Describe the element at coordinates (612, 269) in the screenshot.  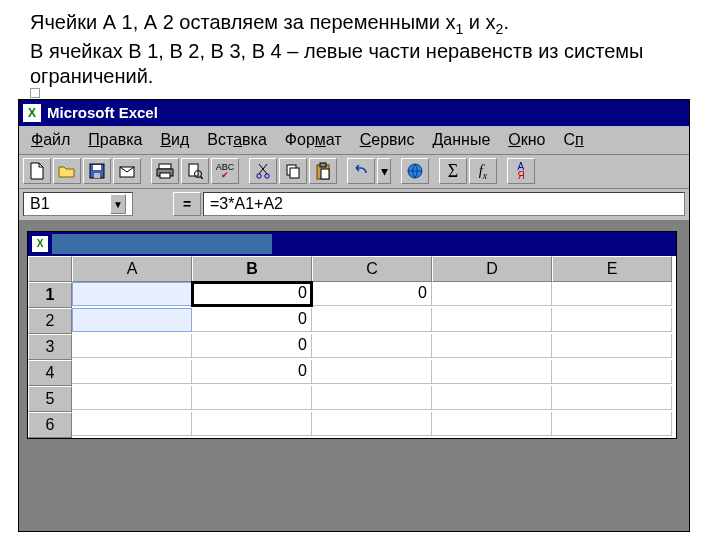
I see `col-header-E: E` at that location.